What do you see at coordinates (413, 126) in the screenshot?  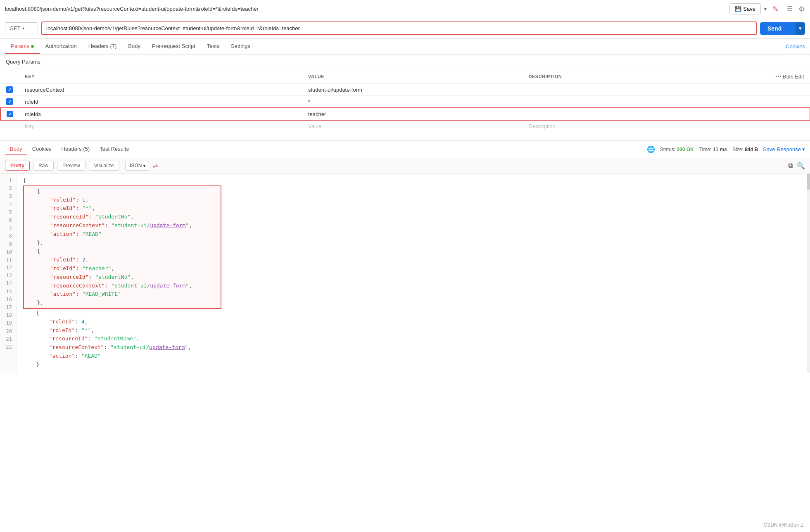 I see `param-value-placeholder: Value` at bounding box center [413, 126].